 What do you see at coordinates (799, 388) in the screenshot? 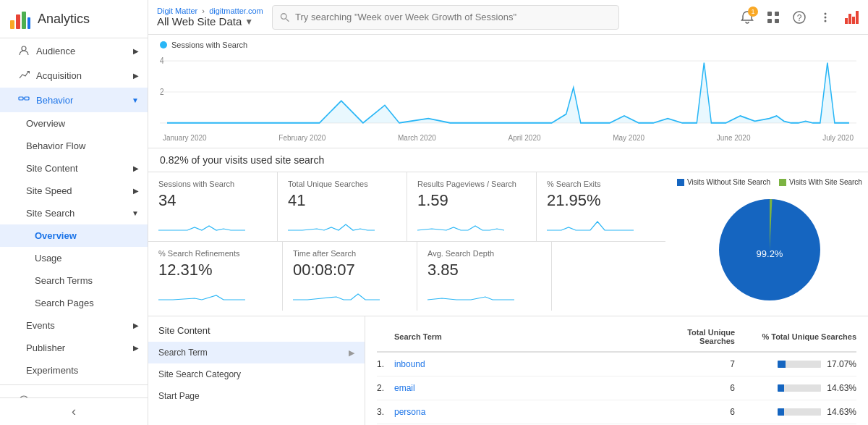
I see `row-percent-1: 14.63%` at bounding box center [799, 388].